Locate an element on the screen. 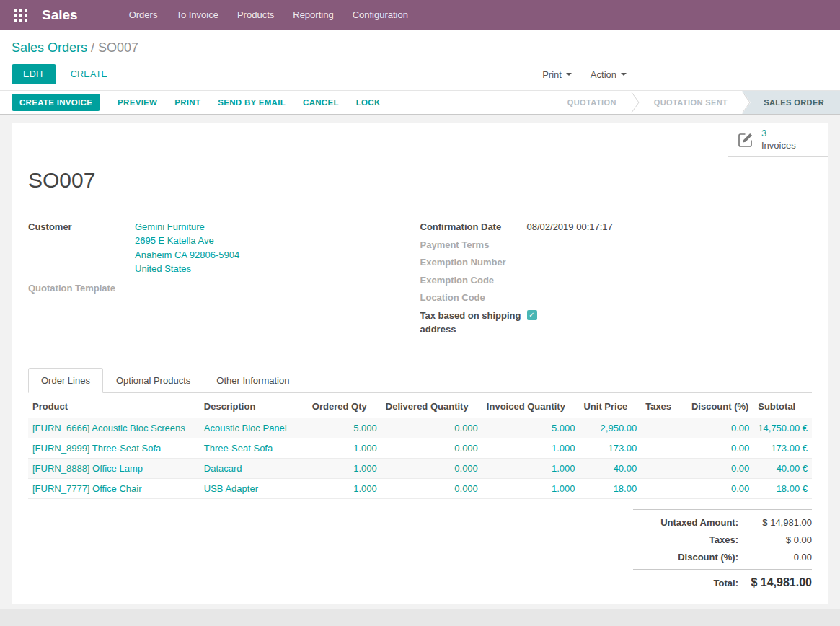  total-label: Total: is located at coordinates (726, 583).